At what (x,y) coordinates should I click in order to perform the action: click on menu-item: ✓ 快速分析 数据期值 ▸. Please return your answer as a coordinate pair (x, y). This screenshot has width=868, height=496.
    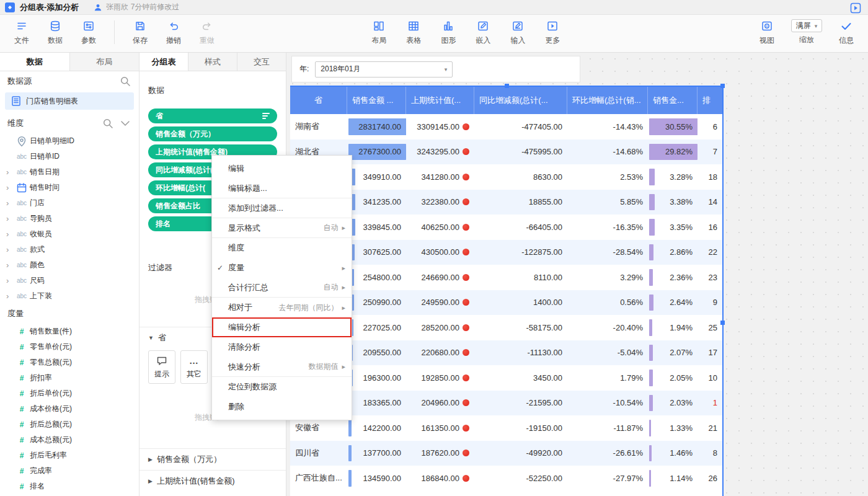
    Looking at the image, I should click on (281, 367).